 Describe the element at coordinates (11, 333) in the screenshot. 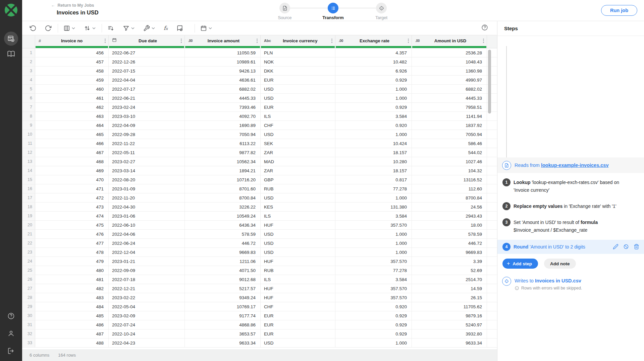

I see `user-icon` at that location.